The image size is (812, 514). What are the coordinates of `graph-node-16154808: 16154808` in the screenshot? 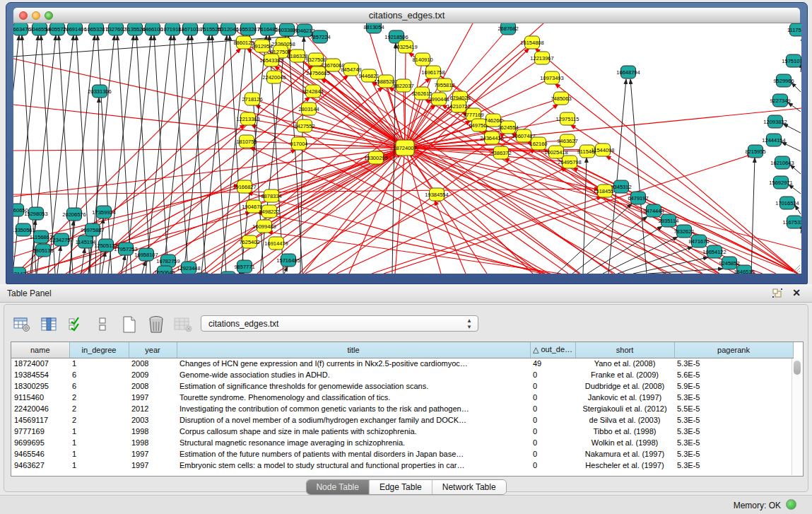 It's located at (531, 42).